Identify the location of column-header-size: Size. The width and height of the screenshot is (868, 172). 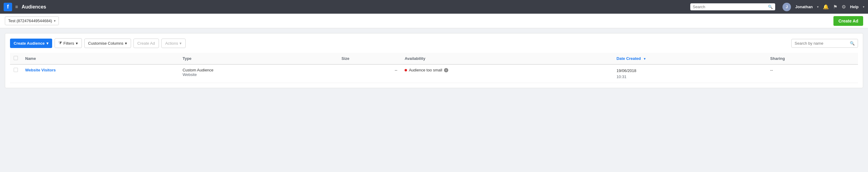
(369, 59).